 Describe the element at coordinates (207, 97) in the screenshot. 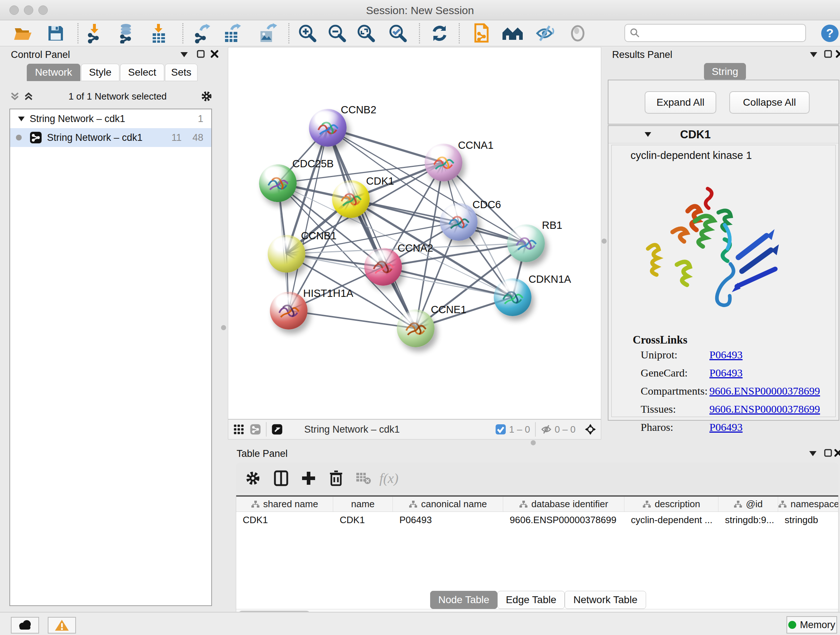

I see `network-options-gear-icon` at that location.